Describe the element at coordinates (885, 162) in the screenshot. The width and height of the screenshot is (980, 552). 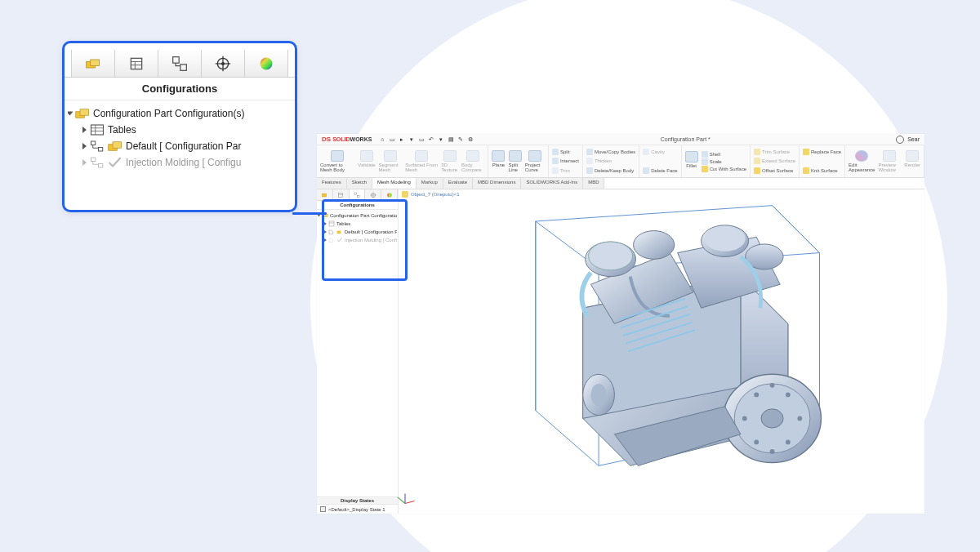
I see `ribbon-group-appearance: Edit Appearance Preview Window Render` at that location.